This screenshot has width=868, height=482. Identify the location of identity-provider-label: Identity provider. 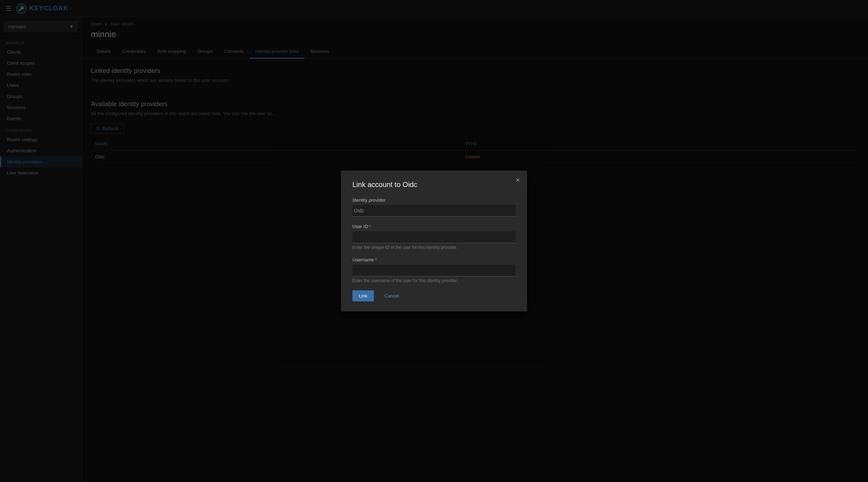
(434, 200).